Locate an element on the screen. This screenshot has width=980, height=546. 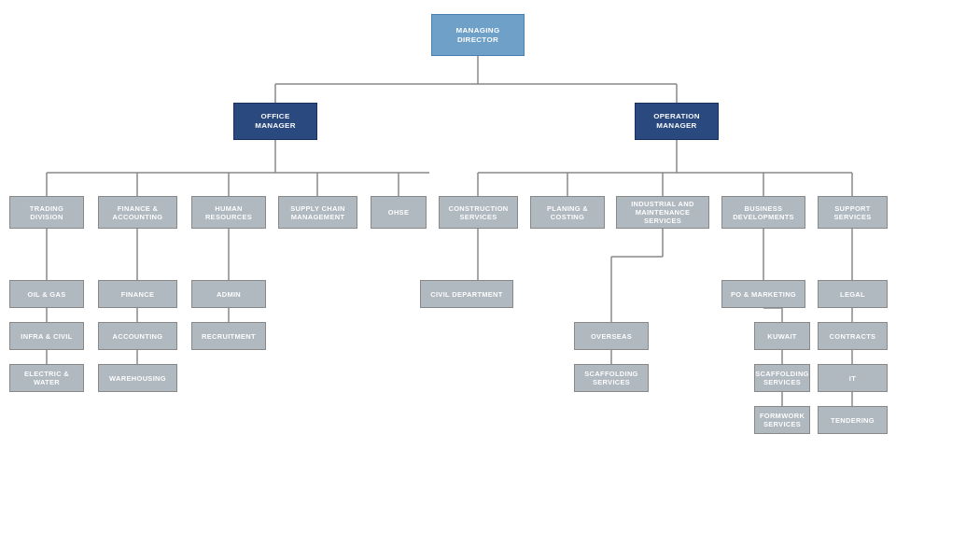
node-ohse: OHSE is located at coordinates (399, 213).